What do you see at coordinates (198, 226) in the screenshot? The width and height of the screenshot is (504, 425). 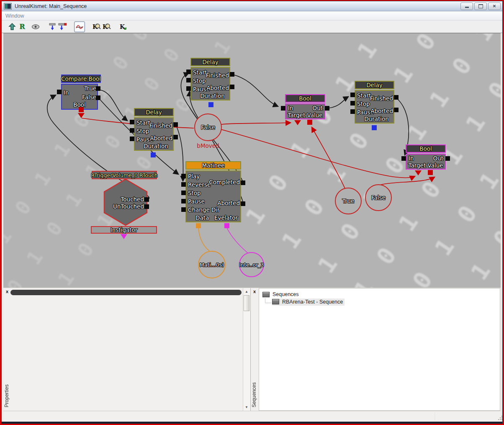 I see `pin-data-var` at bounding box center [198, 226].